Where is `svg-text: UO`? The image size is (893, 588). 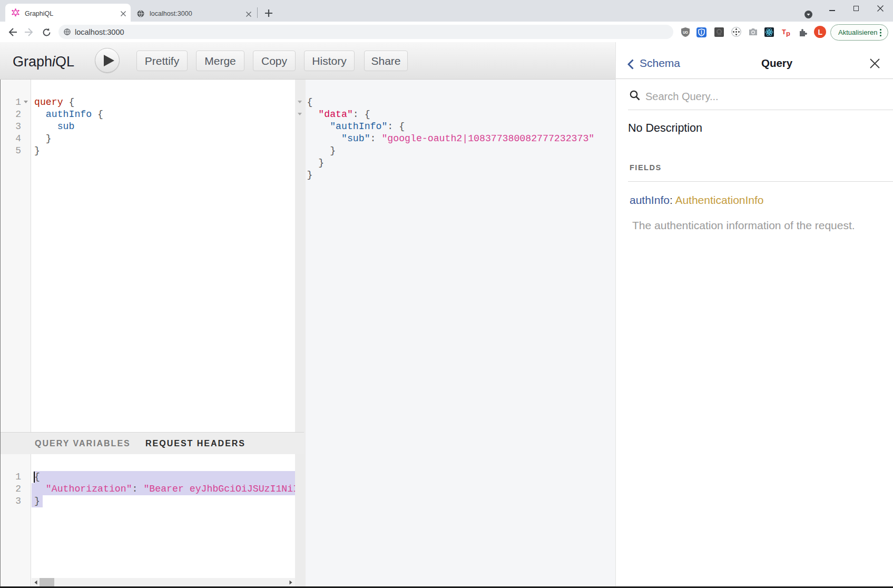 svg-text: UO is located at coordinates (685, 33).